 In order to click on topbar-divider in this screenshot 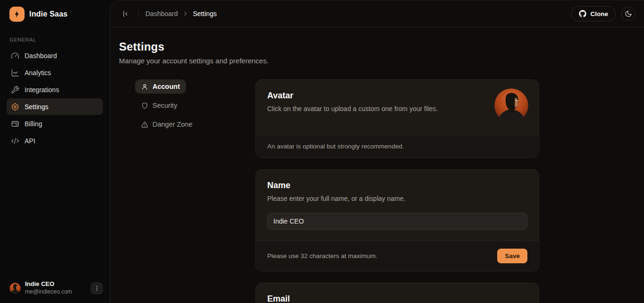, I will do `click(139, 14)`.